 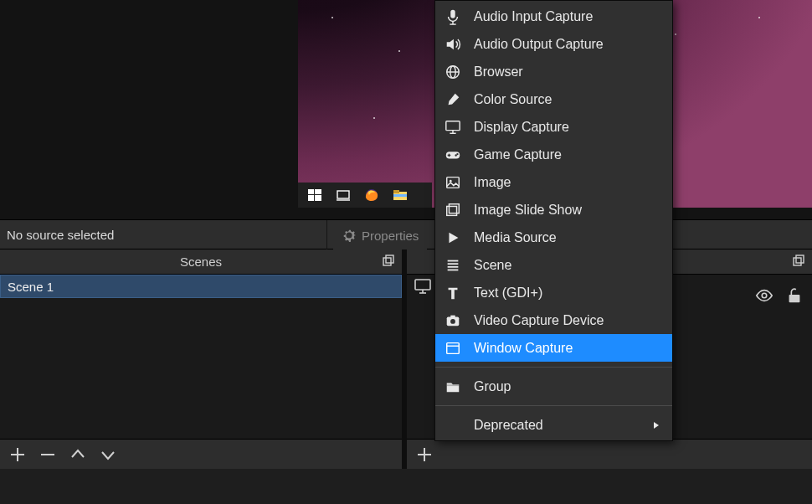 I want to click on firefox-icon, so click(x=372, y=195).